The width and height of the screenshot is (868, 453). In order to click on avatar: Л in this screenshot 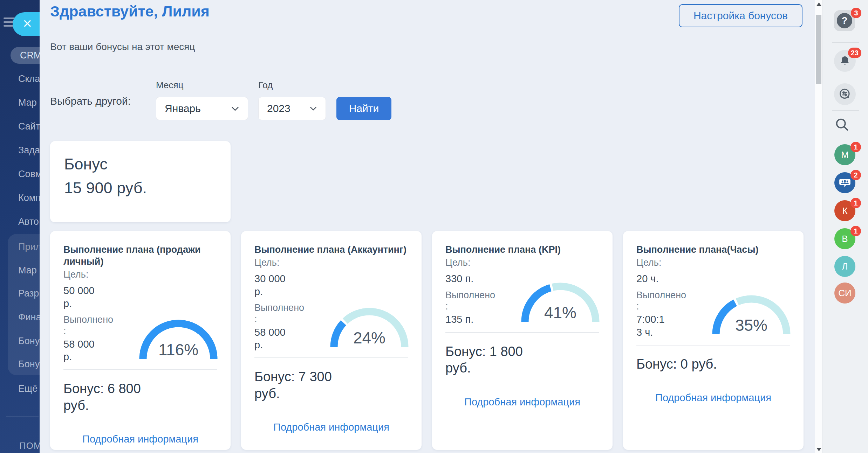, I will do `click(845, 266)`.